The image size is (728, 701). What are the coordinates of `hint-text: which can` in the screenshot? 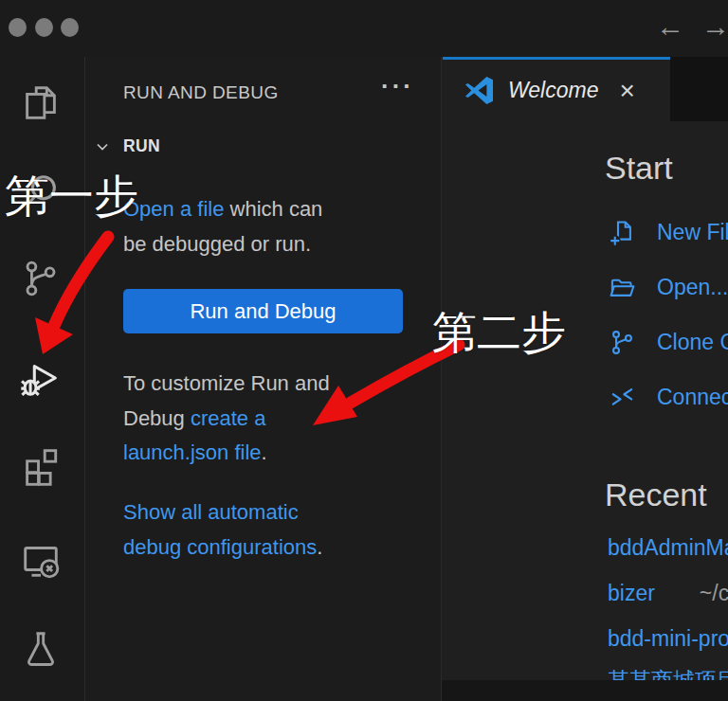 It's located at (273, 208).